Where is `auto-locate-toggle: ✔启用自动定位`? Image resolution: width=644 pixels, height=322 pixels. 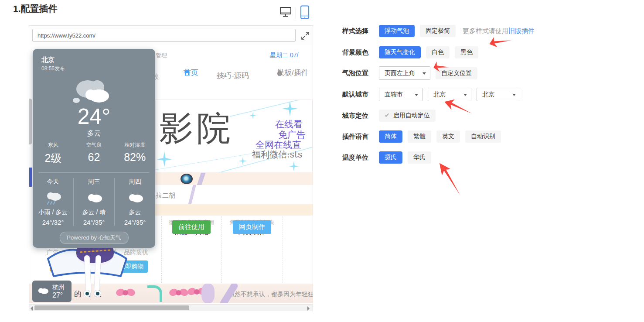
auto-locate-toggle: ✔启用自动定位 is located at coordinates (407, 116).